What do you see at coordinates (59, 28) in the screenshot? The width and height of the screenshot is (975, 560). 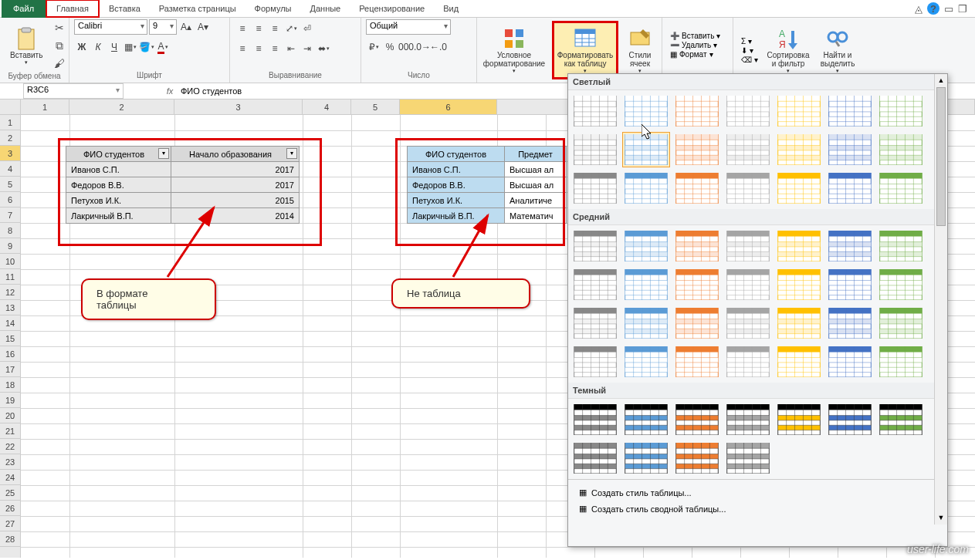 I see `cut-icon: ✂` at bounding box center [59, 28].